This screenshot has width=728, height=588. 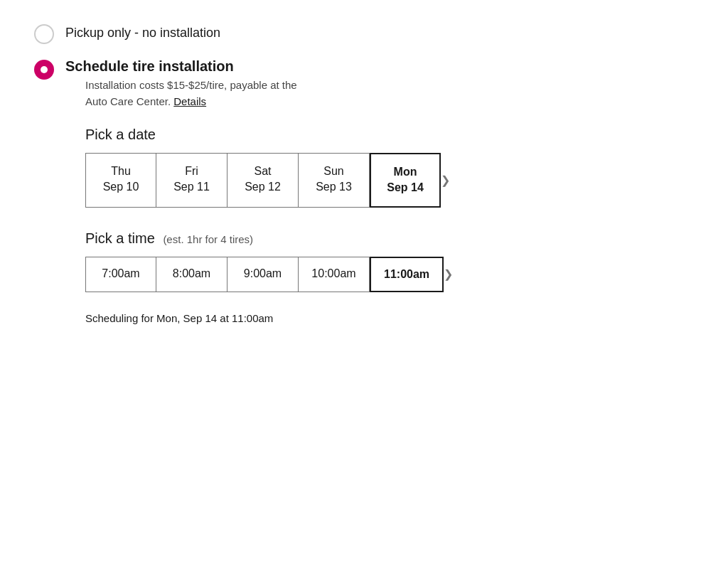 What do you see at coordinates (192, 187) in the screenshot?
I see `date-num-1: Sep 11` at bounding box center [192, 187].